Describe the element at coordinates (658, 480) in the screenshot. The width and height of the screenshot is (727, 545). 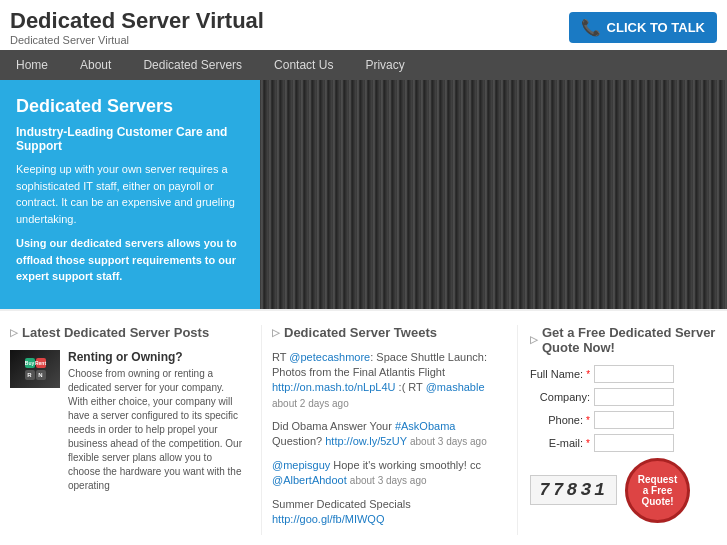
I see `btn-line1: Request` at that location.